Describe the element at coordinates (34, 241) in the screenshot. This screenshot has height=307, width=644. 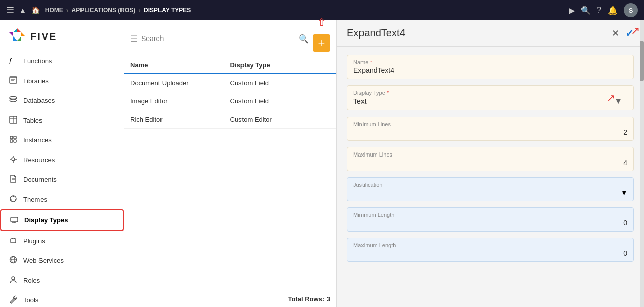
I see `sidebar-label-plugins: Plugins` at that location.